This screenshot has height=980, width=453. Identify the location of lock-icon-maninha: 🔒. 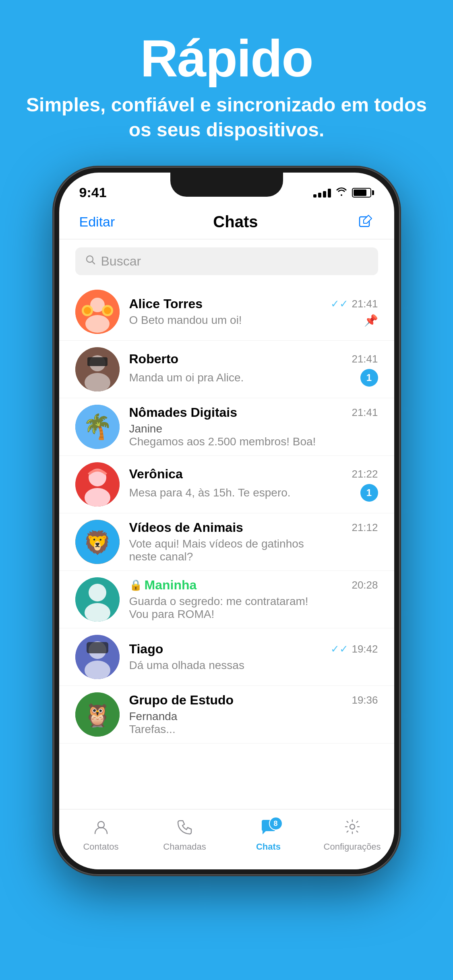
(136, 585).